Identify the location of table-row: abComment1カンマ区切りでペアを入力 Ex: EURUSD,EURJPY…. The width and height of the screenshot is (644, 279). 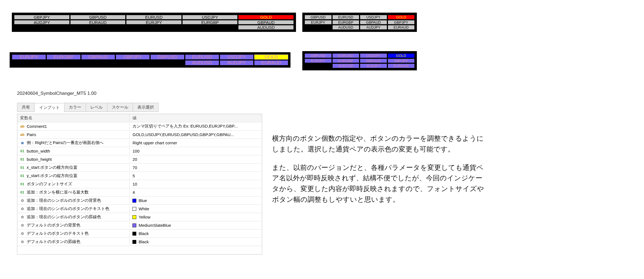
(140, 126).